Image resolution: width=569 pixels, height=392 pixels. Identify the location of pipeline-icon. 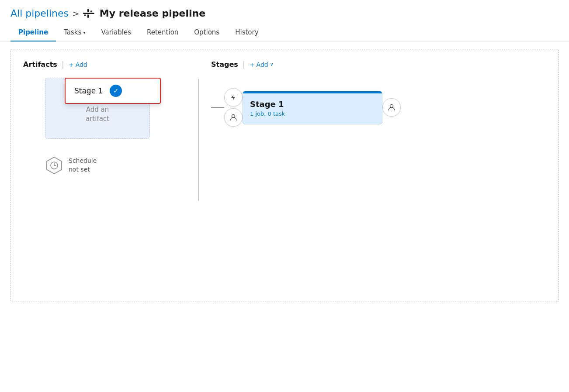
(89, 14).